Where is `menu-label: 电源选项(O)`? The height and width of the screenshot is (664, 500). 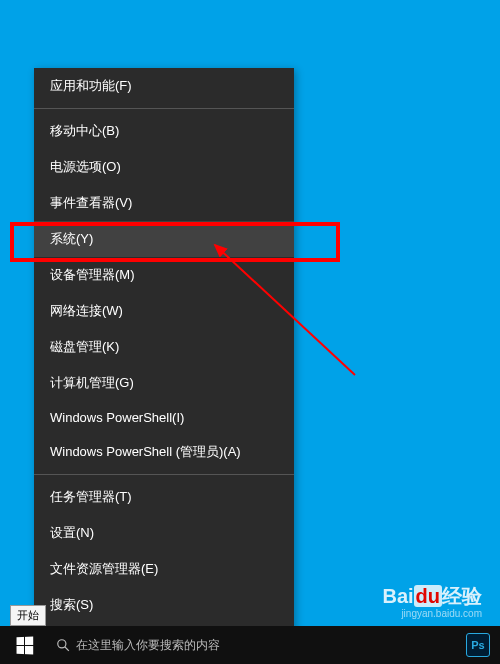 menu-label: 电源选项(O) is located at coordinates (86, 167).